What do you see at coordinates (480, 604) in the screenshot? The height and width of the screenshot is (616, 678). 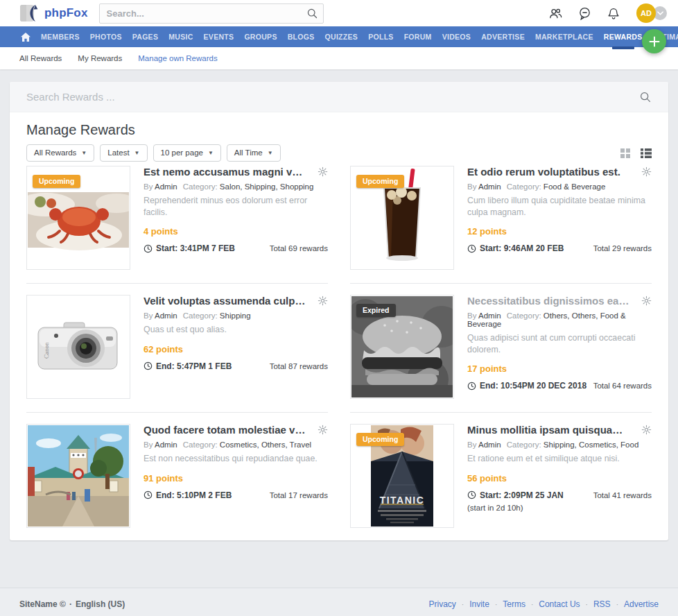 I see `footer-link-invite: Invite` at bounding box center [480, 604].